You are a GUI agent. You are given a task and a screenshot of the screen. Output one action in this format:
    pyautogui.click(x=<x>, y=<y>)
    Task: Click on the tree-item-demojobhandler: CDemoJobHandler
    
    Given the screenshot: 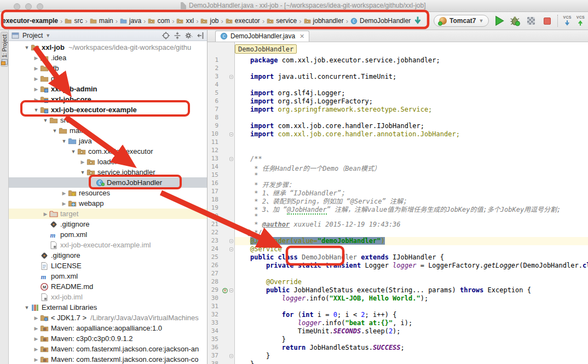 What is the action you would take?
    pyautogui.click(x=108, y=183)
    